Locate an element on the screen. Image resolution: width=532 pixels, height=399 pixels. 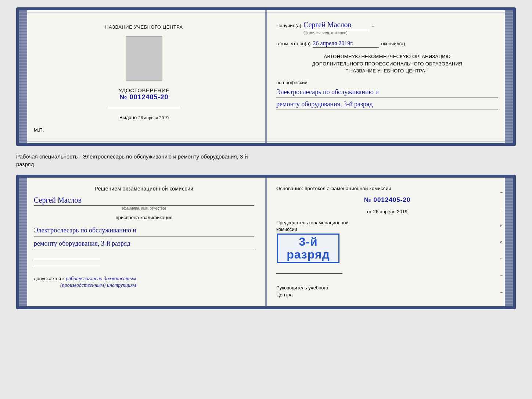
photo-placeholder is located at coordinates (144, 58).